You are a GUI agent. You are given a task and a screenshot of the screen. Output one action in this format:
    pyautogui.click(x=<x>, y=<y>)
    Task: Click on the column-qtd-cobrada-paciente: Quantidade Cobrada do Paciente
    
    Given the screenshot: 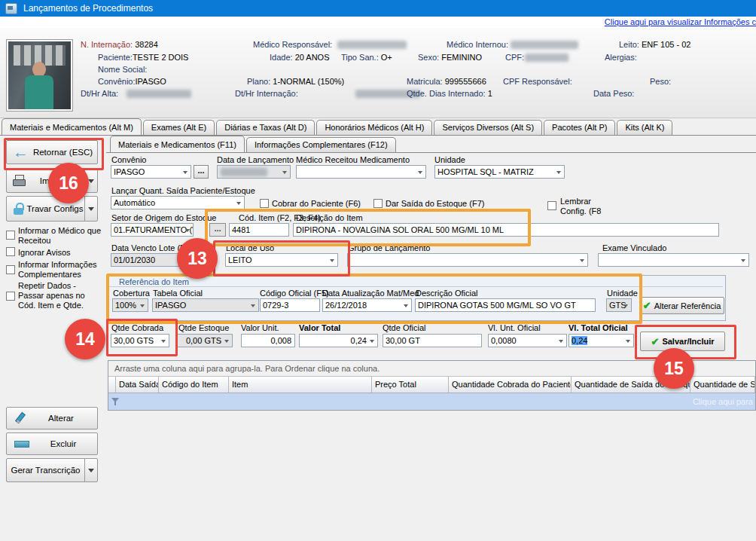 What is the action you would take?
    pyautogui.click(x=511, y=385)
    